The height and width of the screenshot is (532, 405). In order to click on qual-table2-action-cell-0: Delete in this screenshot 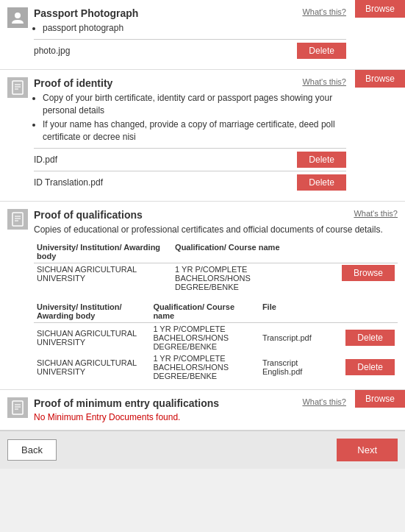, I will do `click(362, 337)`.